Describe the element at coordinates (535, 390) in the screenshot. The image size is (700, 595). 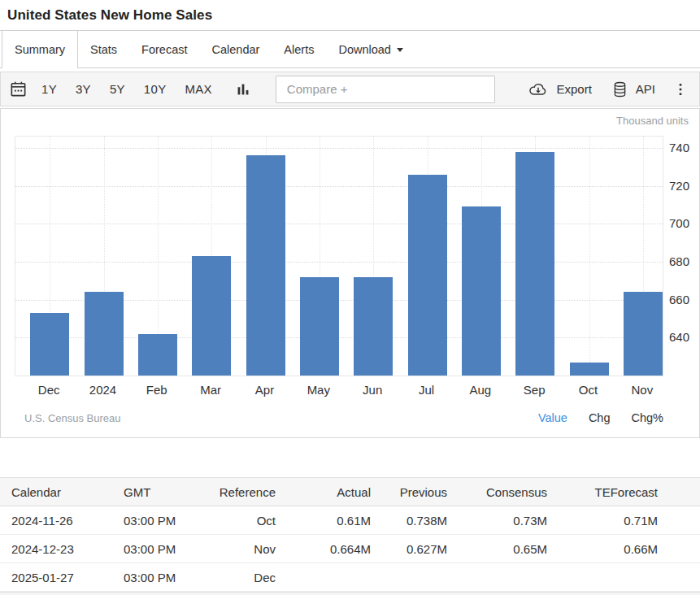
I see `x-axis-label-sep: Sep` at that location.